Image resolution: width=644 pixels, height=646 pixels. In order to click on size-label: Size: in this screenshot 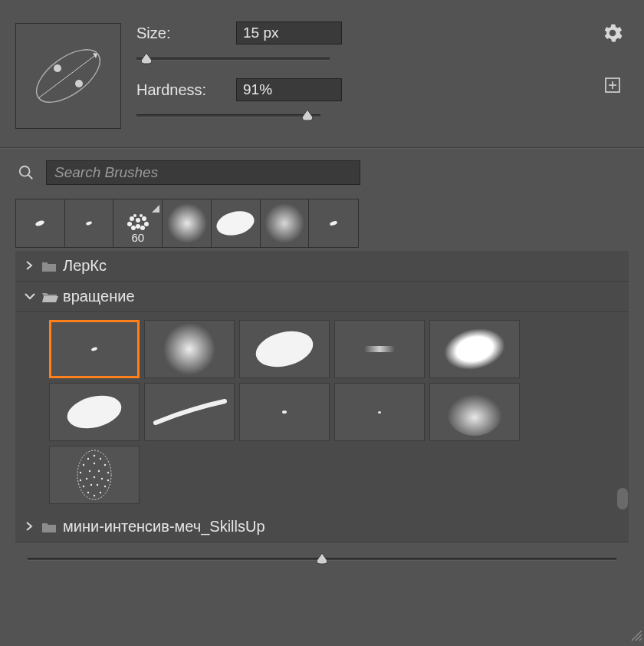, I will do `click(186, 34)`.